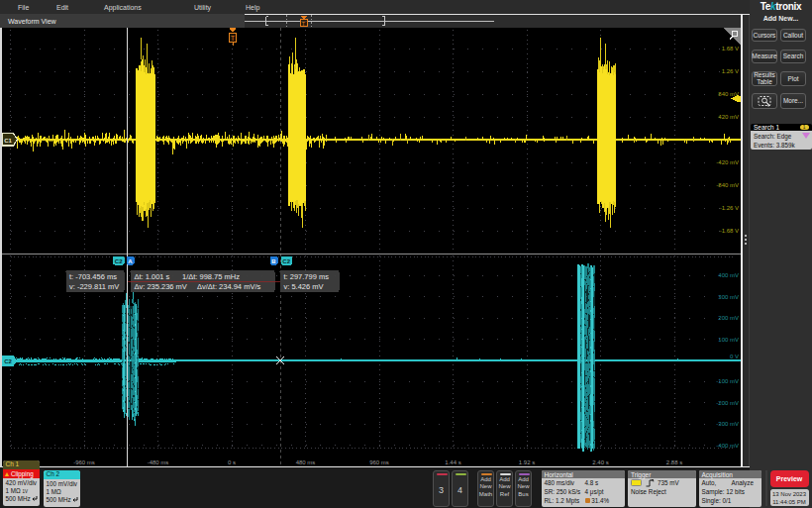 This screenshot has width=812, height=508. I want to click on svg-text: -960 ms, so click(84, 462).